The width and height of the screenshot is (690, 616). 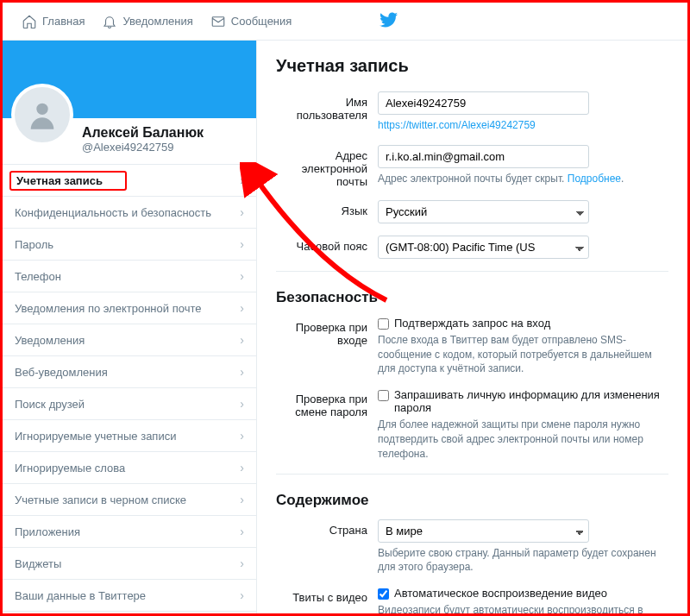 What do you see at coordinates (129, 404) in the screenshot?
I see `menu-find-friends: Поиск друзей›` at bounding box center [129, 404].